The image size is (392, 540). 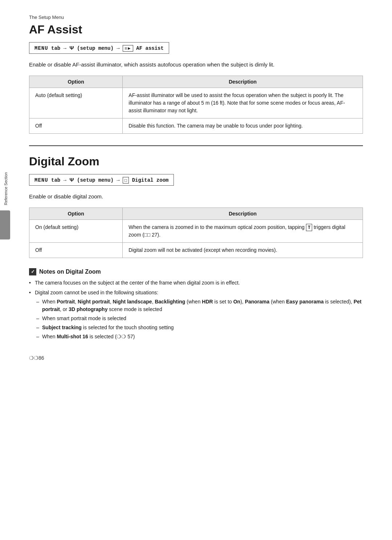 What do you see at coordinates (70, 272) in the screenshot?
I see `notes-title: Notes on Digital Zoom` at bounding box center [70, 272].